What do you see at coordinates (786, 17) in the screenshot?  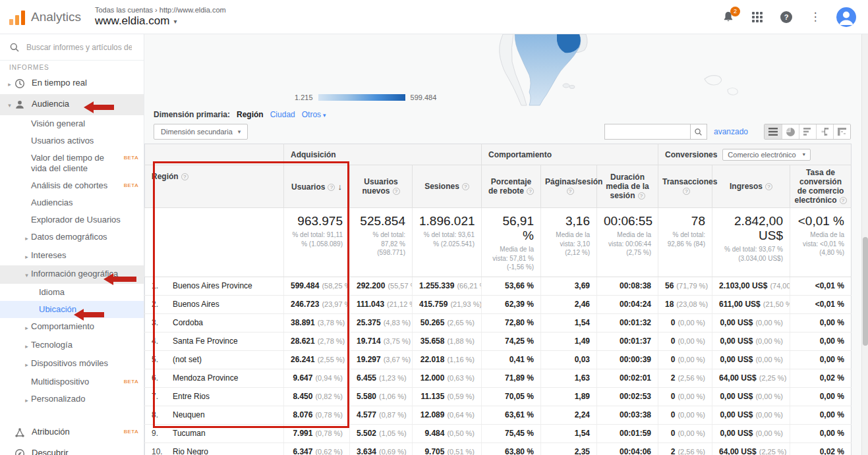 I see `help-button: ?` at bounding box center [786, 17].